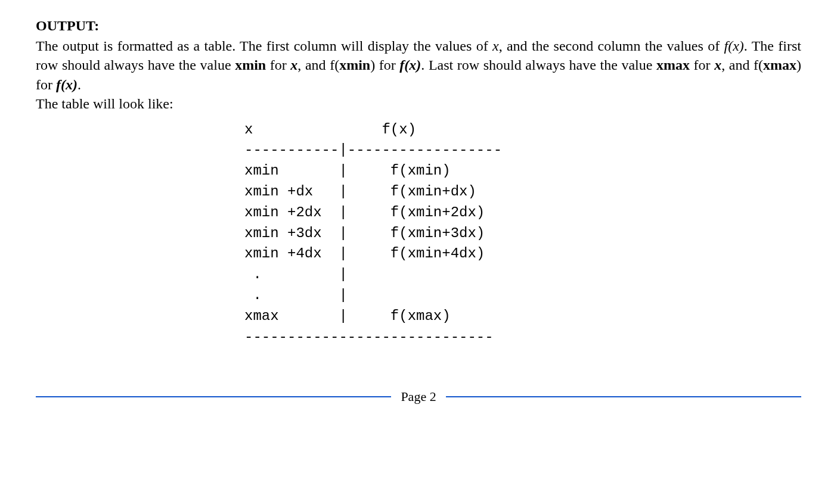 Image resolution: width=837 pixels, height=504 pixels. What do you see at coordinates (385, 65) in the screenshot?
I see `text-segment: ) for` at bounding box center [385, 65].